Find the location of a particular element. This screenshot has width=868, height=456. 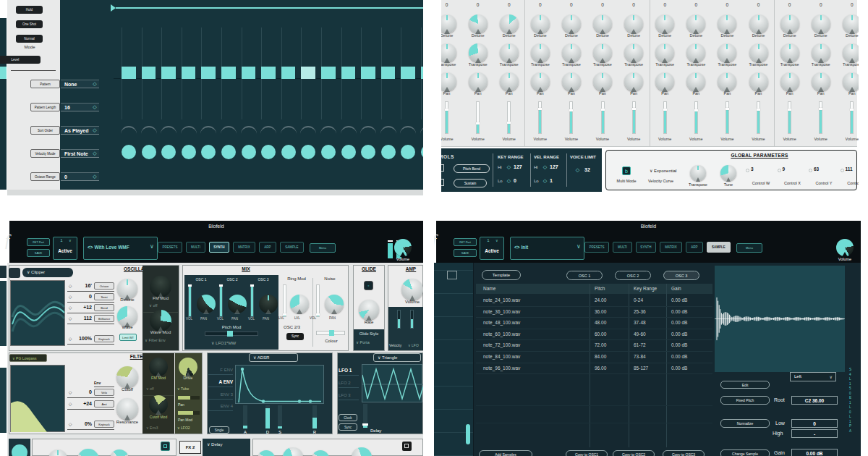

glide-toggle: ◦ is located at coordinates (369, 285).